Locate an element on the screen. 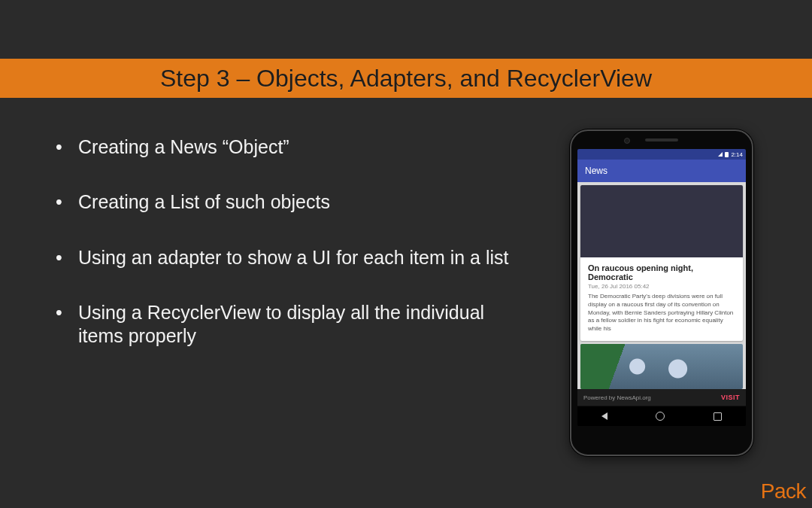  phone-screen: 2:14 News On raucous opening night, Demo… is located at coordinates (662, 287).